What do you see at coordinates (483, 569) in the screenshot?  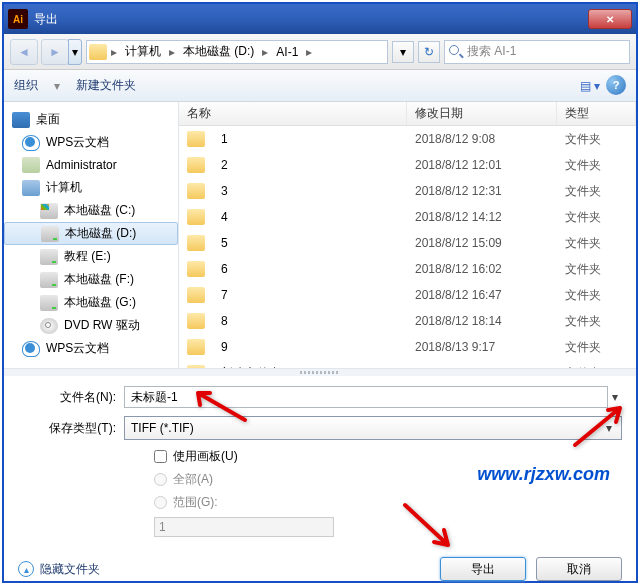 I see `export-button: 导出` at bounding box center [483, 569].